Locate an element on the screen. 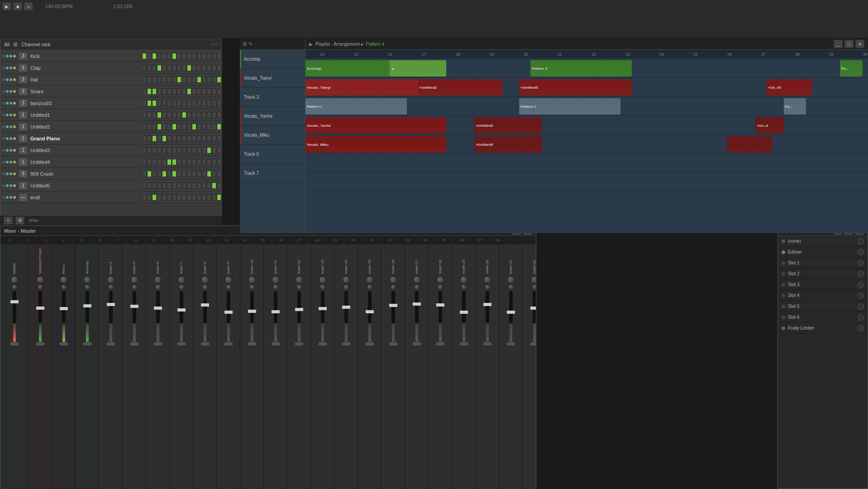 The width and height of the screenshot is (868, 489). close-btn: ✕ is located at coordinates (860, 44).